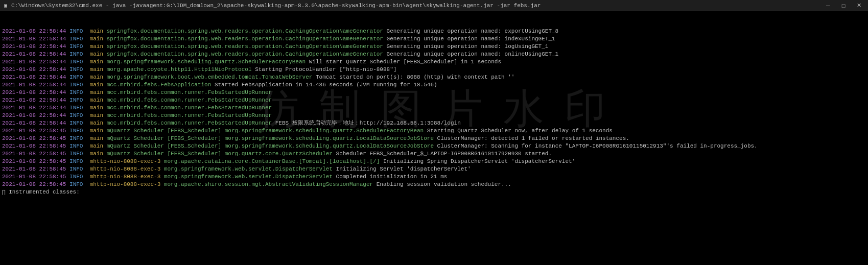 The width and height of the screenshot is (868, 265). Describe the element at coordinates (434, 192) in the screenshot. I see `log-line: ∏ Instrumented classes:` at that location.